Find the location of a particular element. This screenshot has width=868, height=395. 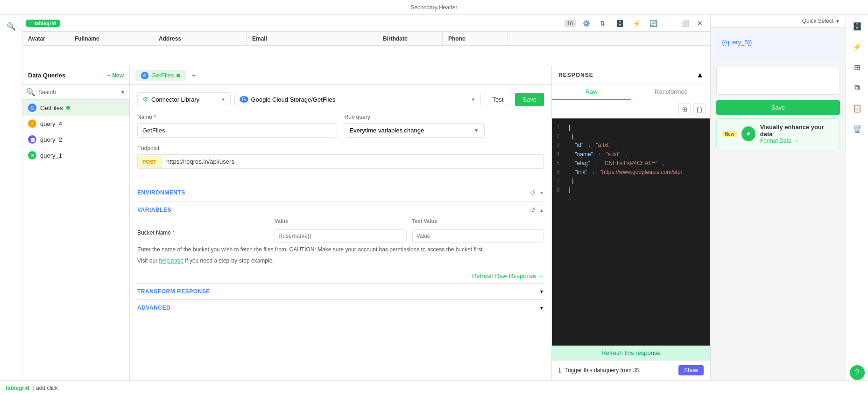

col-phone: Phone is located at coordinates (475, 38).